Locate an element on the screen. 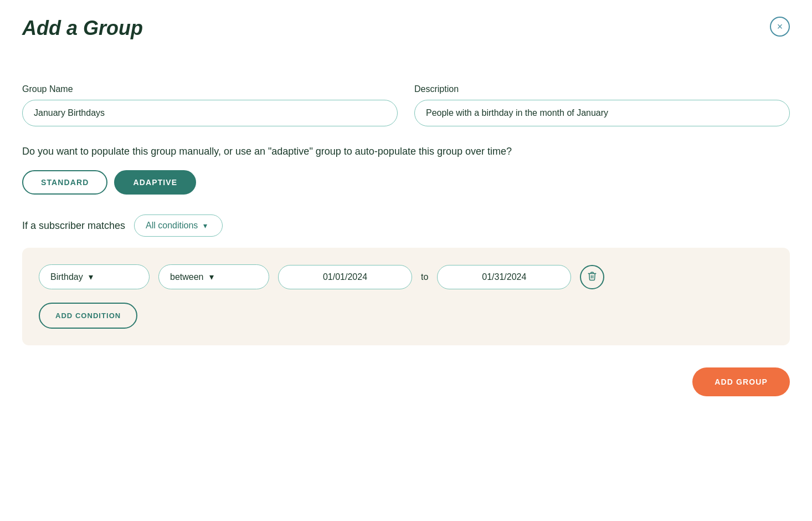 Image resolution: width=812 pixels, height=521 pixels. group-name-input is located at coordinates (210, 113).